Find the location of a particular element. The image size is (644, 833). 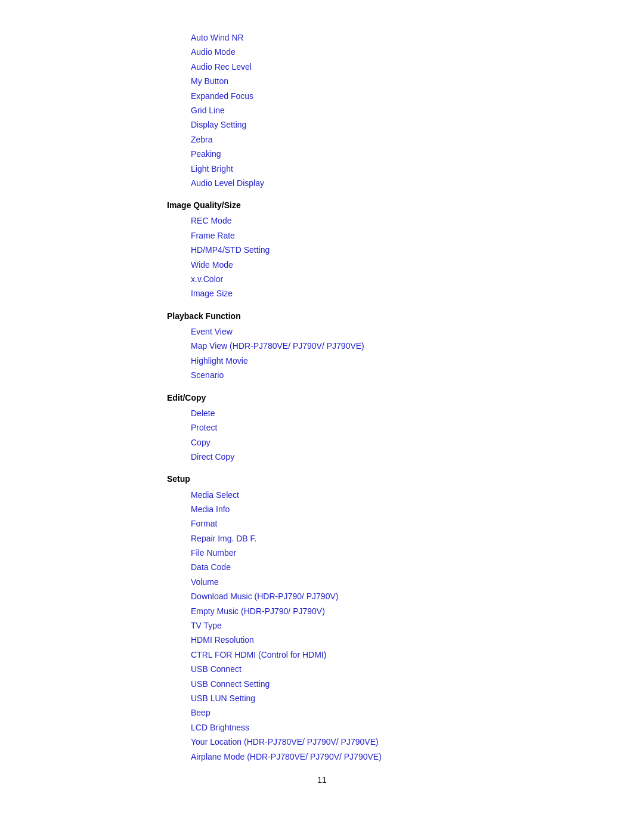

section-heading: Edit/Copy is located at coordinates (322, 398).